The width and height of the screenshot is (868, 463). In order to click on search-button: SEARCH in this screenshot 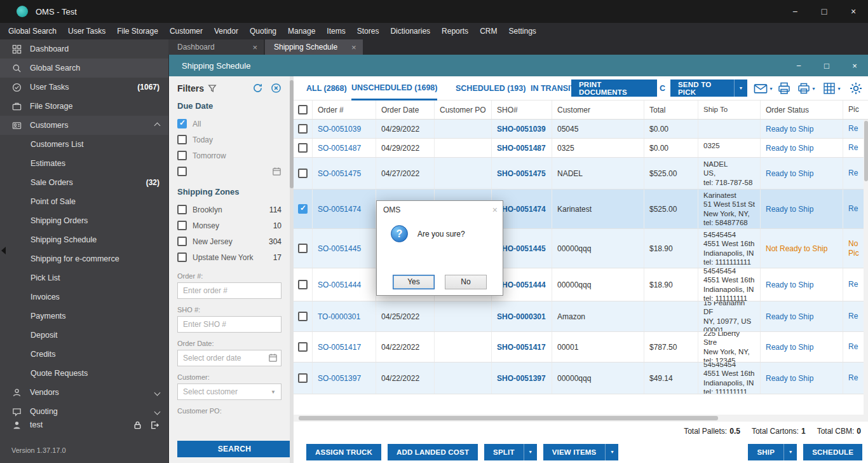, I will do `click(234, 449)`.